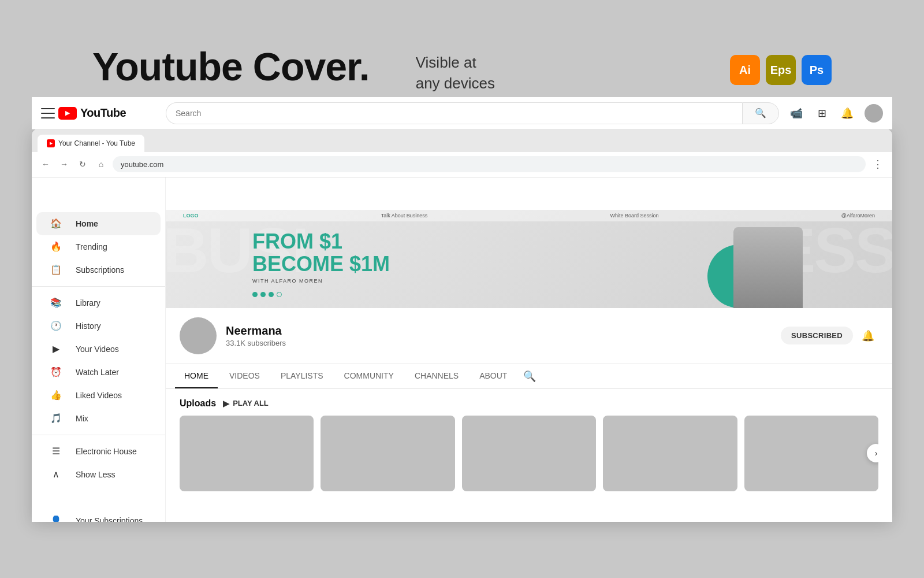  What do you see at coordinates (88, 303) in the screenshot?
I see `sidebar-label-library: Library` at bounding box center [88, 303].